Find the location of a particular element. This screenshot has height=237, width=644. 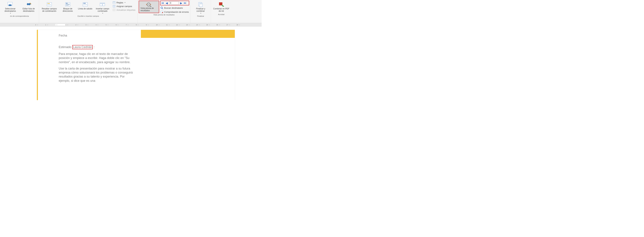

page-side-column is located at coordinates (188, 65).